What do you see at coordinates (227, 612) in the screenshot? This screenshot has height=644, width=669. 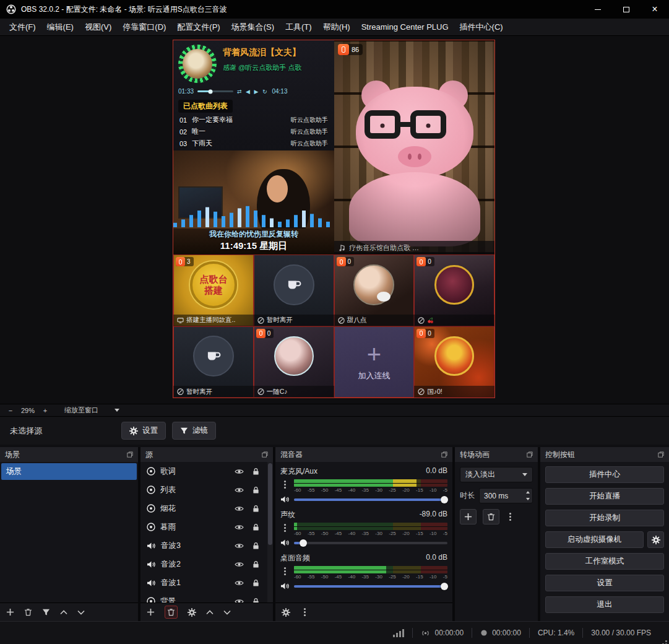 I see `source-down-button` at bounding box center [227, 612].